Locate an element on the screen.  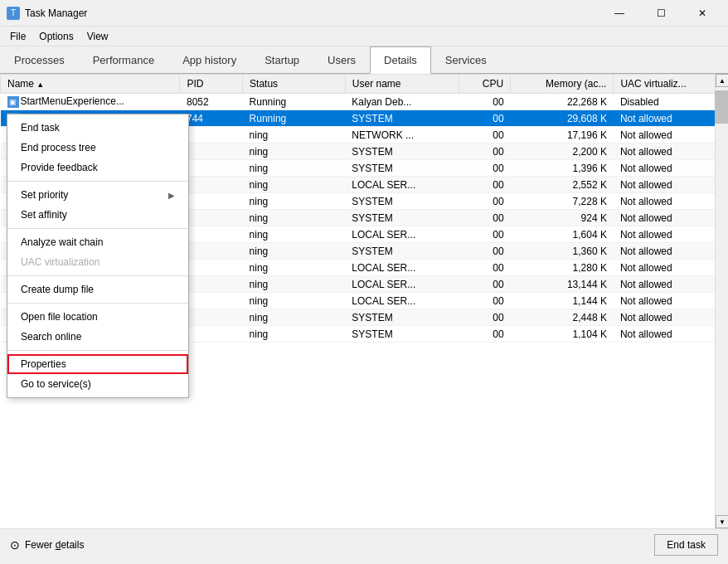
scrollbar-up-button: ▲ is located at coordinates (721, 80).